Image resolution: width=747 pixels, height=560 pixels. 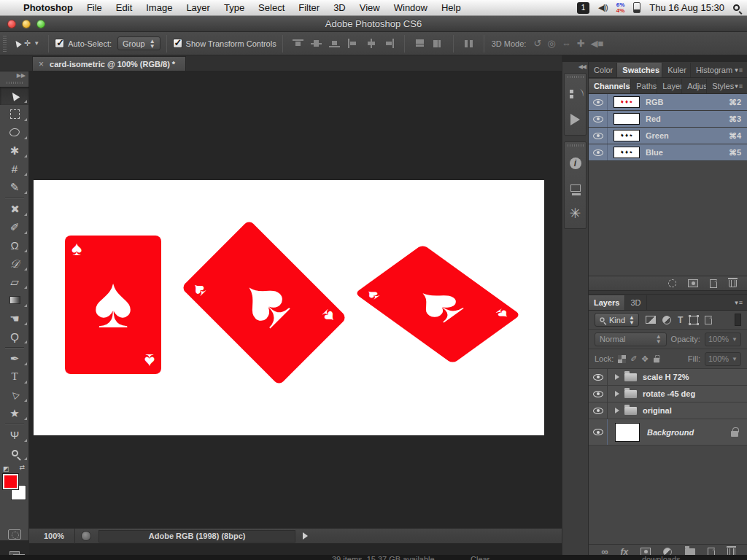 What do you see at coordinates (657, 411) in the screenshot?
I see `layer-name: original` at bounding box center [657, 411].